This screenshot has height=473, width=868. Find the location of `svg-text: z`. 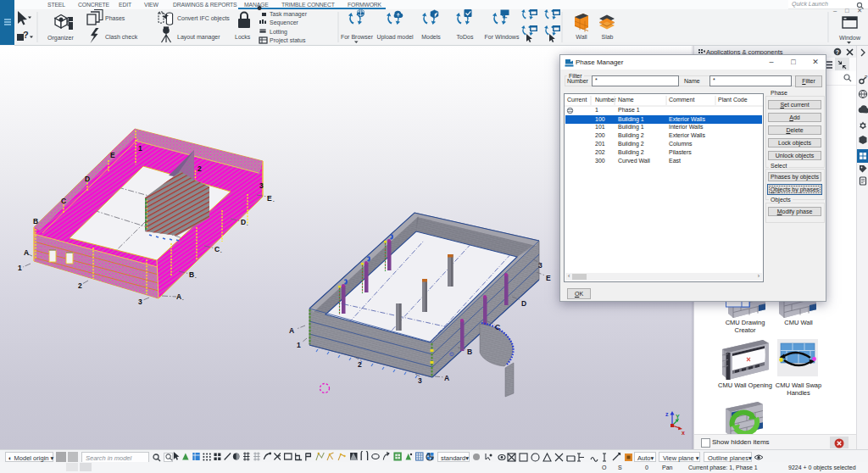

svg-text: z is located at coordinates (667, 414).